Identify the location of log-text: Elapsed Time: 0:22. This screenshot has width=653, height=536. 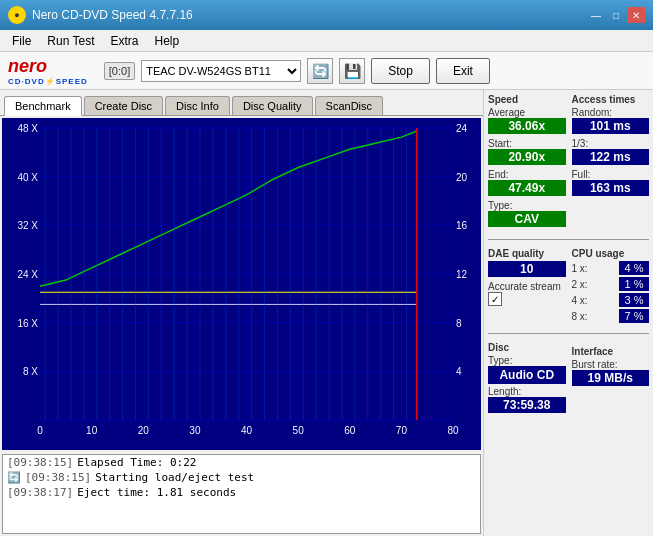
(136, 462).